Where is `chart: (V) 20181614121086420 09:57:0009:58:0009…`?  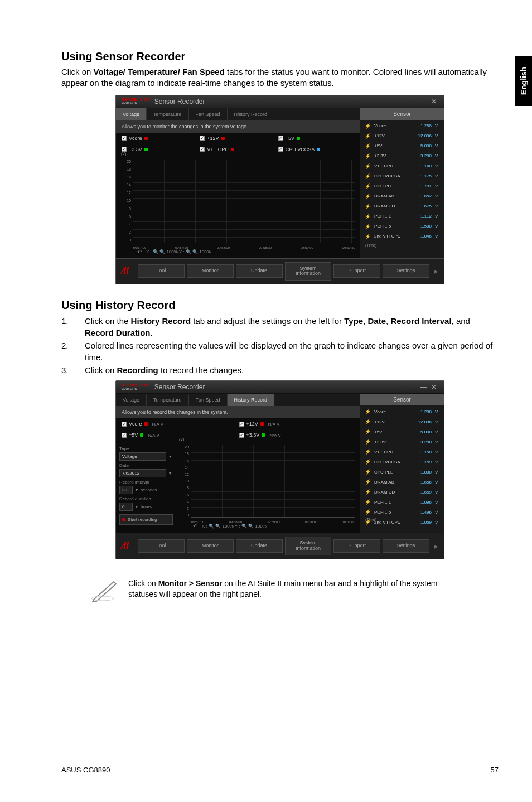 chart: (V) 20181614121086420 09:57:0009:58:0009… is located at coordinates (273, 481).